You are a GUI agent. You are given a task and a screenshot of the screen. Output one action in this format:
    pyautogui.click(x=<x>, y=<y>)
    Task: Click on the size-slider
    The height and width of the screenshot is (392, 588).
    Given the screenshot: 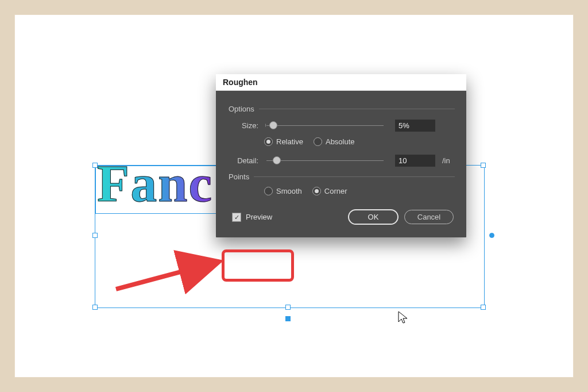 What is the action you would take?
    pyautogui.click(x=325, y=125)
    